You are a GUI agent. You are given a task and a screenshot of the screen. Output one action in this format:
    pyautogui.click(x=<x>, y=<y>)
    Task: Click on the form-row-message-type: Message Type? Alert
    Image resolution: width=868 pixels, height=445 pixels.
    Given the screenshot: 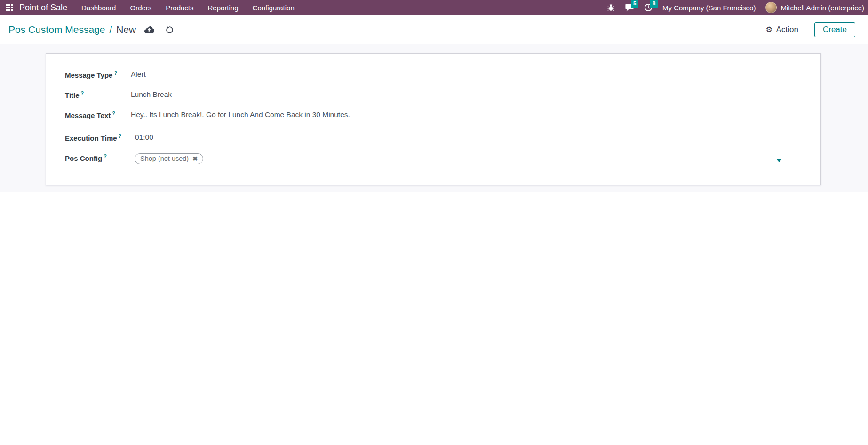 What is the action you would take?
    pyautogui.click(x=433, y=75)
    